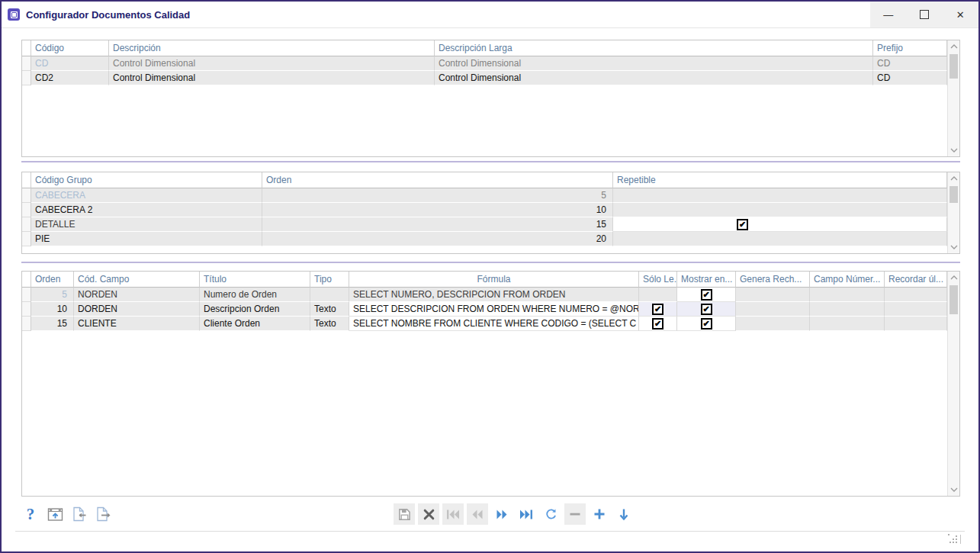  What do you see at coordinates (255, 323) in the screenshot?
I see `cell-titulo: Cliente Orden` at bounding box center [255, 323].